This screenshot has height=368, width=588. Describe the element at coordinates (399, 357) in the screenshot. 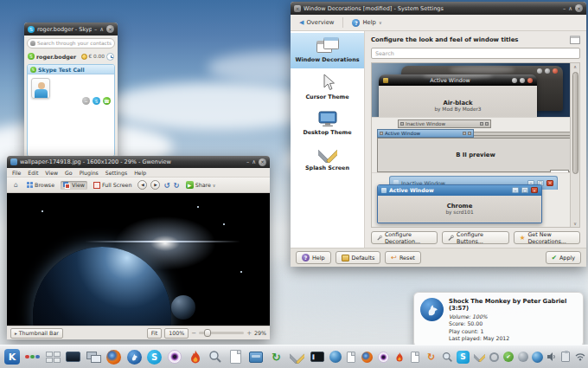

I see `task-flame` at that location.